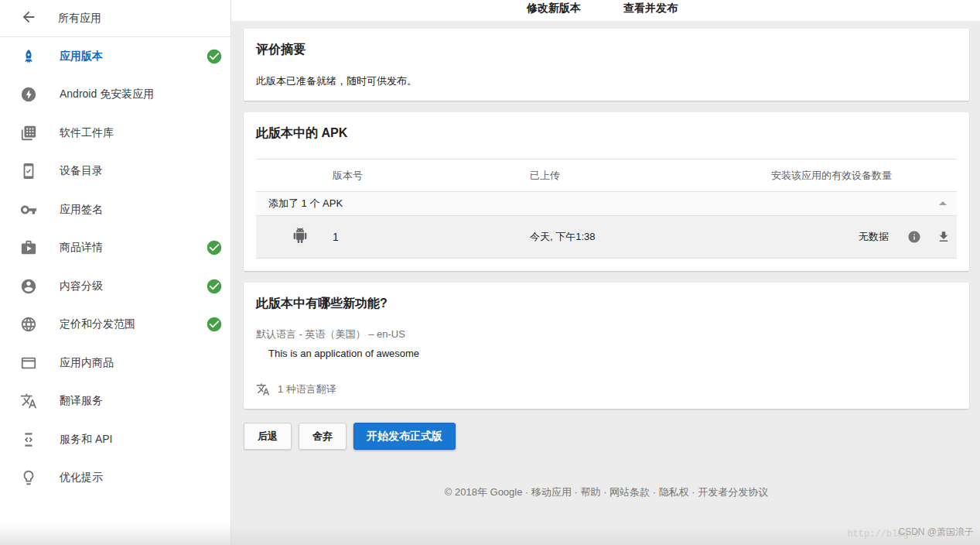 This screenshot has width=980, height=545. Describe the element at coordinates (905, 237) in the screenshot. I see `apk-row-right-cluster: 无数据` at that location.